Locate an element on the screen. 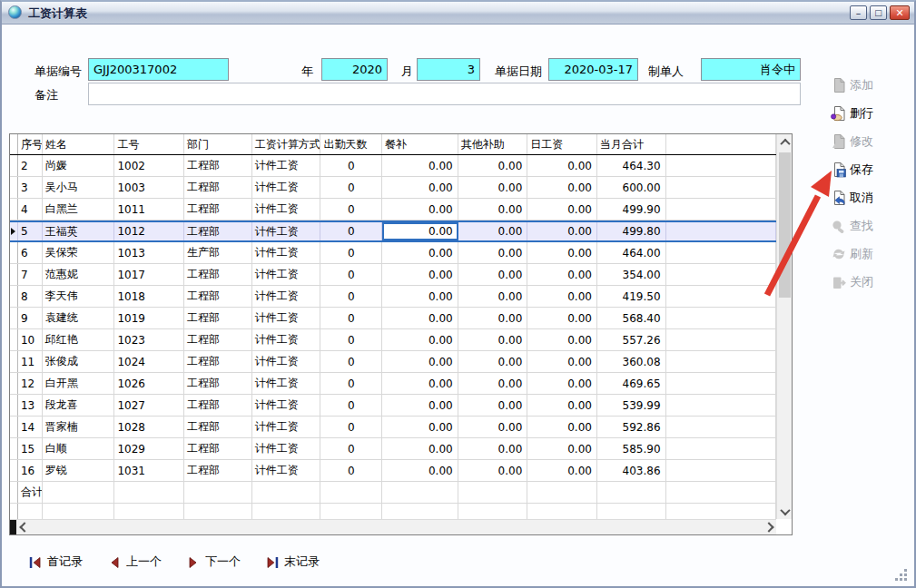 This screenshot has height=588, width=916. remark-field is located at coordinates (445, 94).